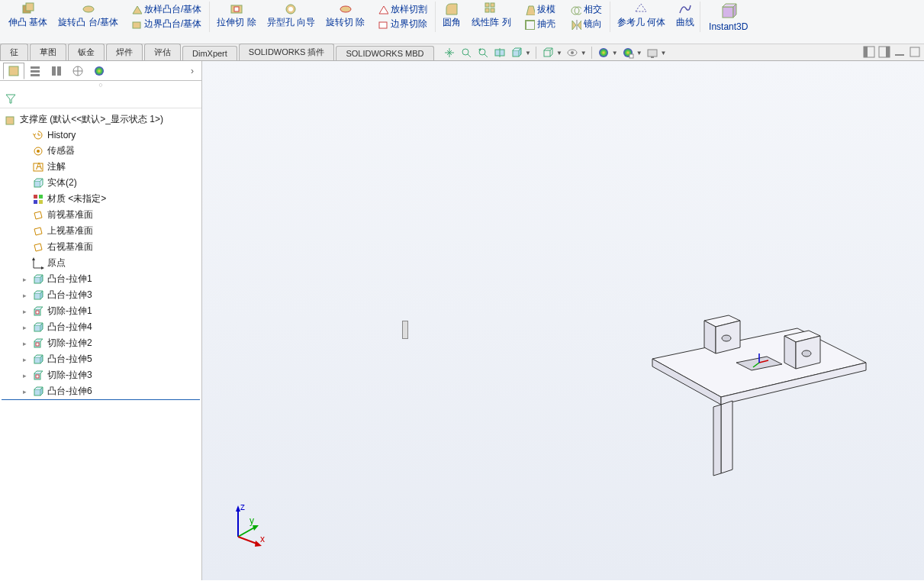 Image resolution: width=924 pixels, height=581 pixels. Describe the element at coordinates (28, 9) in the screenshot. I see `extrude-icon` at that location.